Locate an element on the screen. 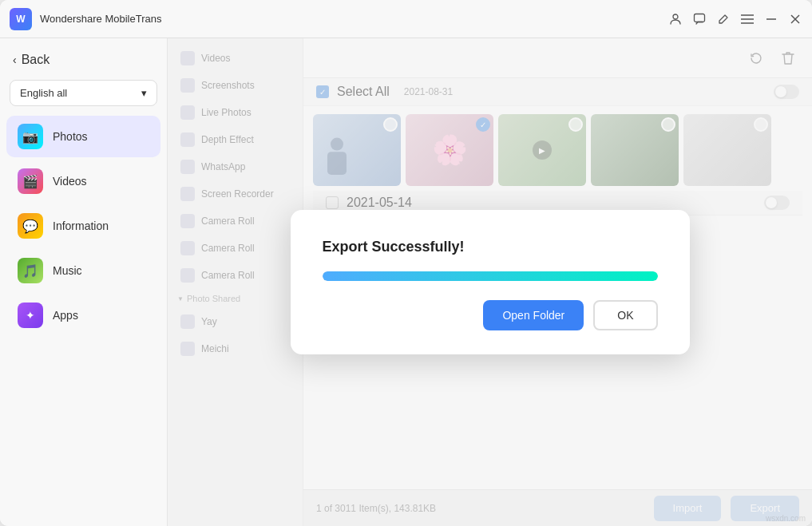 The height and width of the screenshot is (526, 812). music-icon: 🎵 is located at coordinates (30, 271).